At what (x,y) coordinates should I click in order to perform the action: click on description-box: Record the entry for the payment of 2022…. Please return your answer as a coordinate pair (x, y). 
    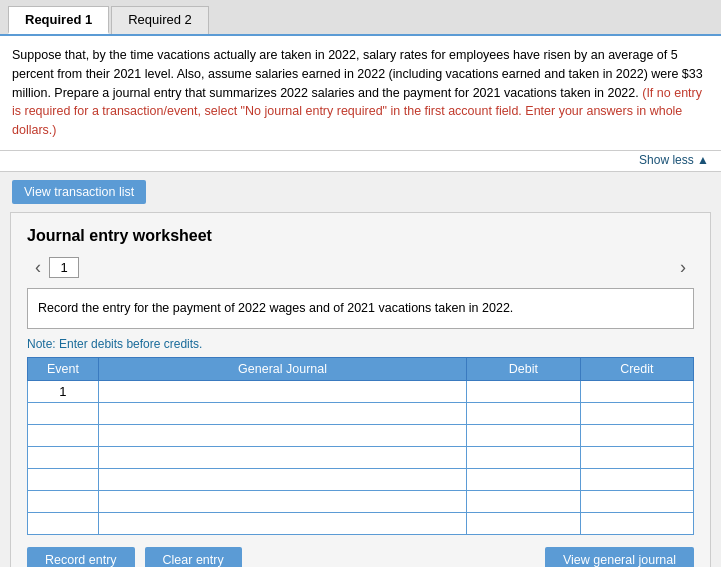
    Looking at the image, I should click on (360, 308).